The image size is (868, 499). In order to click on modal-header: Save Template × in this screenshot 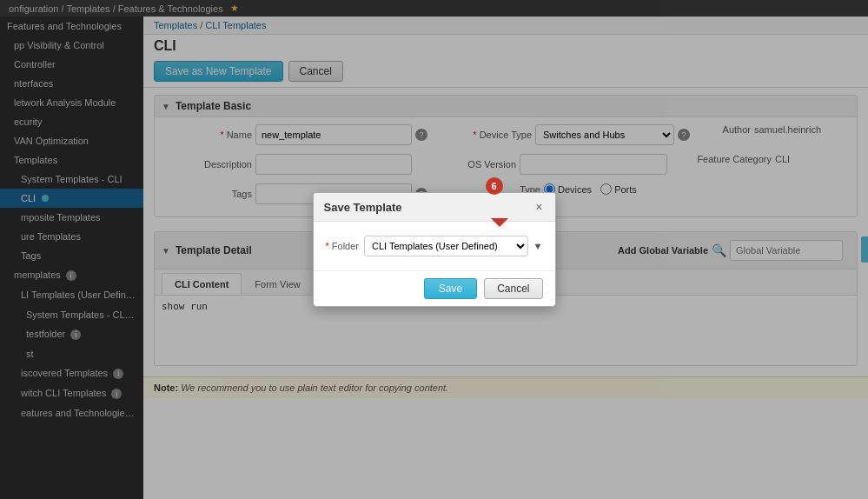, I will do `click(434, 207)`.